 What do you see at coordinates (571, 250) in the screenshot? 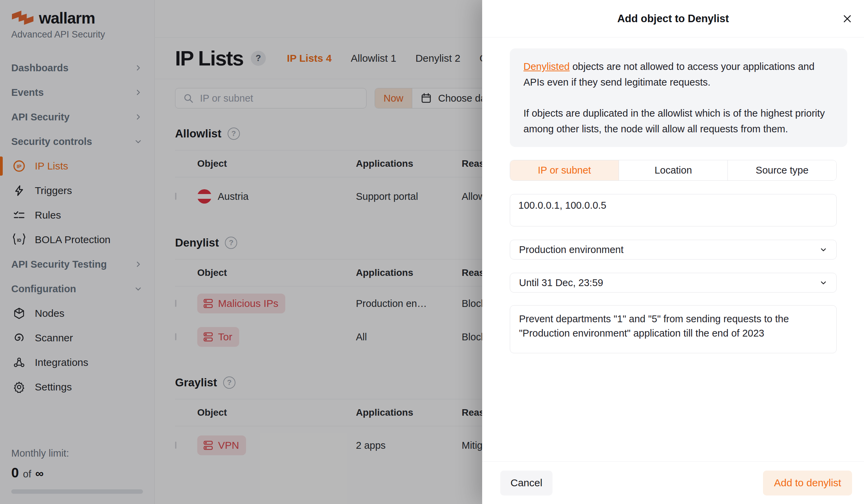
I see `application-select-value: Production environment` at bounding box center [571, 250].